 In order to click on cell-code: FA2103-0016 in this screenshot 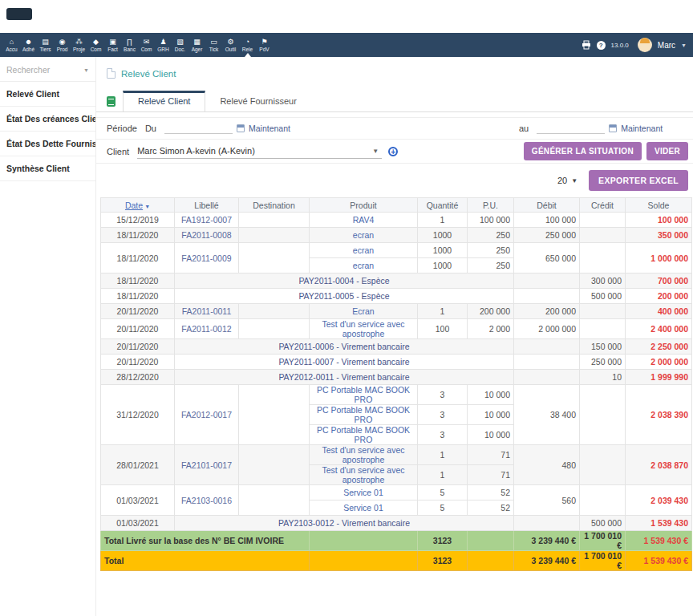, I will do `click(207, 500)`.